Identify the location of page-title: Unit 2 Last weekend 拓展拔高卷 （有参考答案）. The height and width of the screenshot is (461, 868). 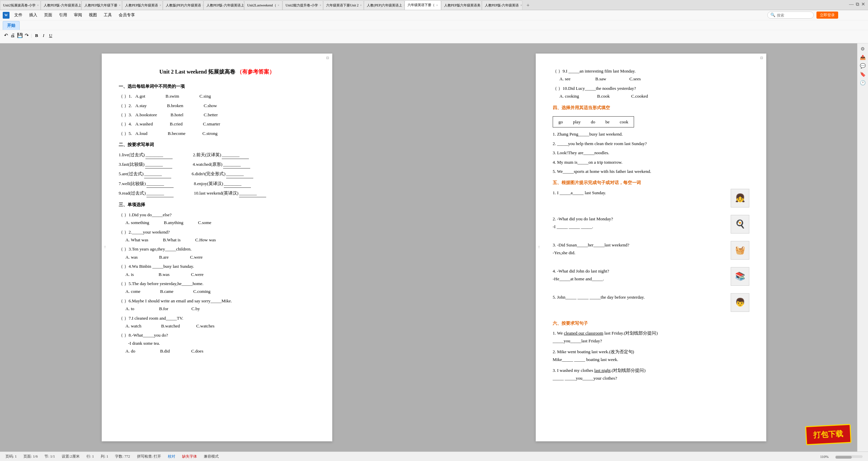
(217, 72).